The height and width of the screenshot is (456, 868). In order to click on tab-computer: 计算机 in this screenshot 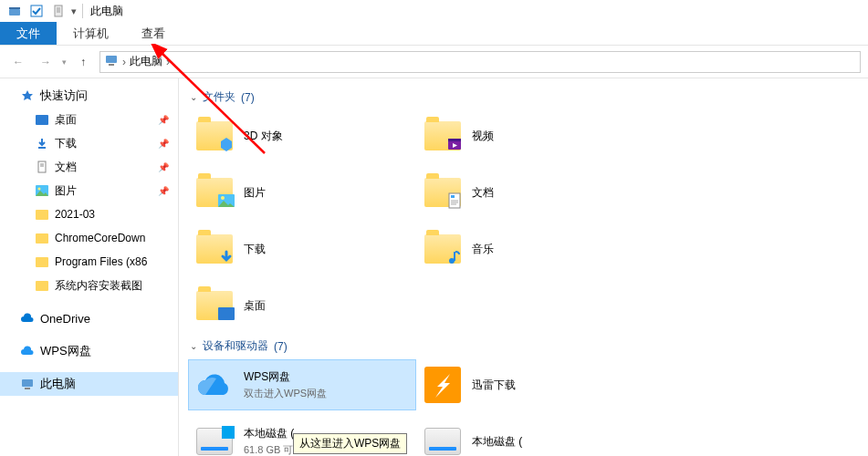, I will do `click(91, 33)`.